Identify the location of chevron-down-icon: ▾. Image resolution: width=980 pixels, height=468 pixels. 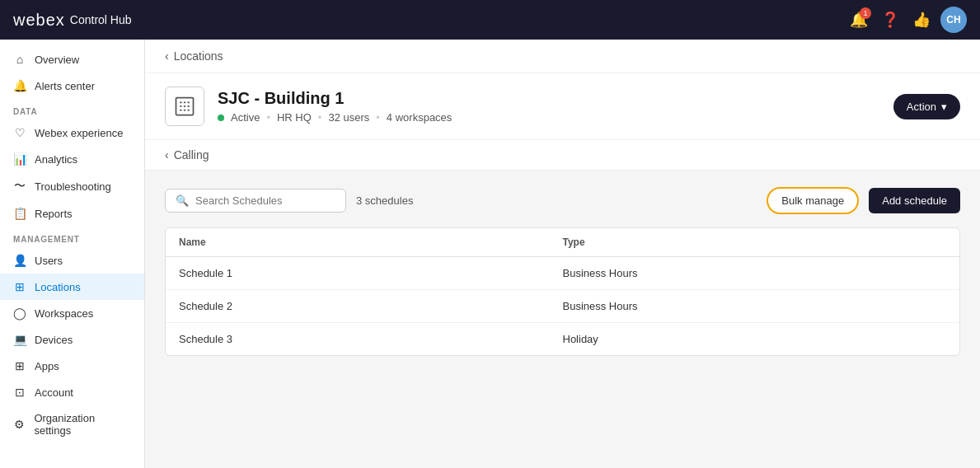
(945, 107).